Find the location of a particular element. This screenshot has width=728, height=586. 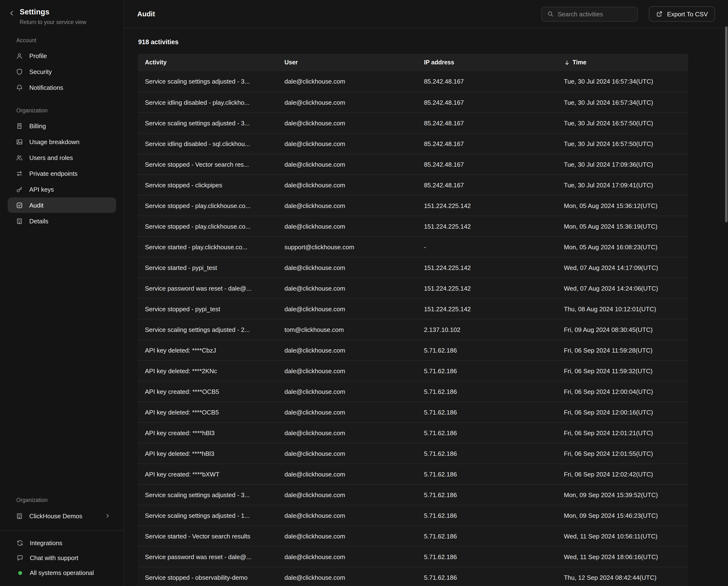

footer-item-chat-with-support: Chat with support is located at coordinates (62, 558).